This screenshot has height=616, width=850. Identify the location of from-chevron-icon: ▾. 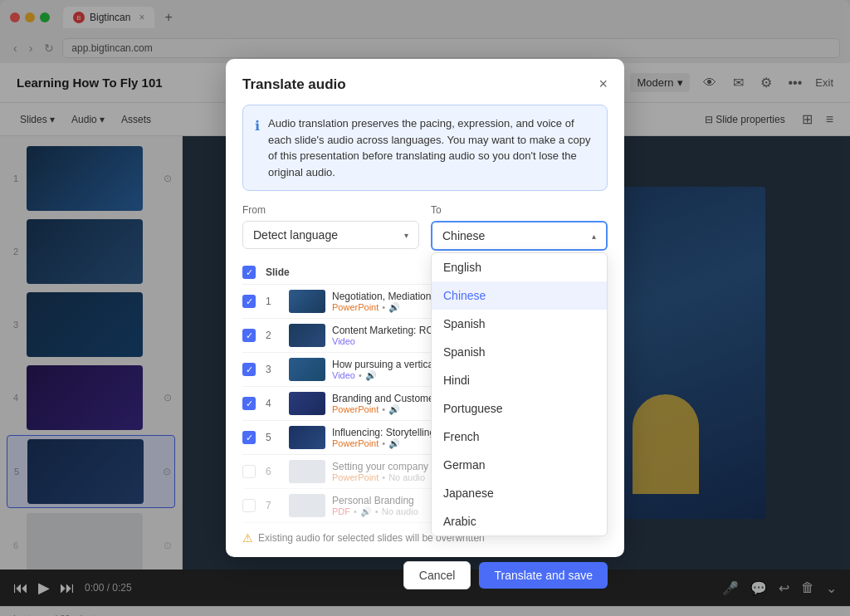
(407, 236).